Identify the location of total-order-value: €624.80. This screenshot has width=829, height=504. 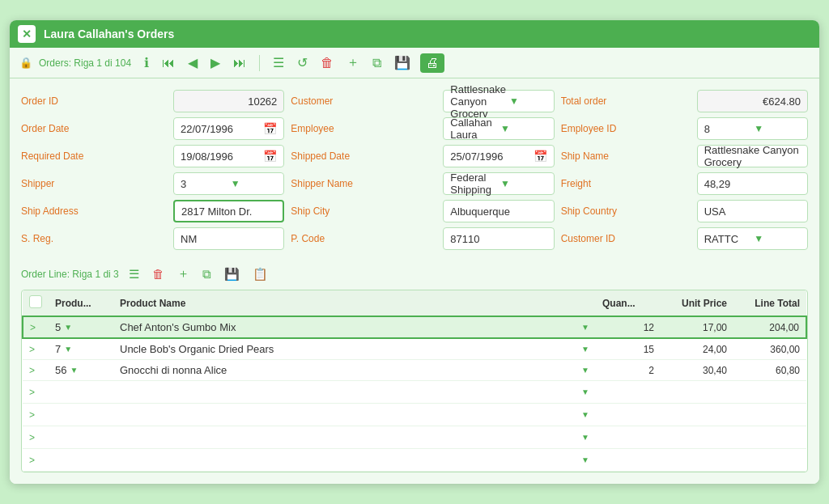
(782, 102).